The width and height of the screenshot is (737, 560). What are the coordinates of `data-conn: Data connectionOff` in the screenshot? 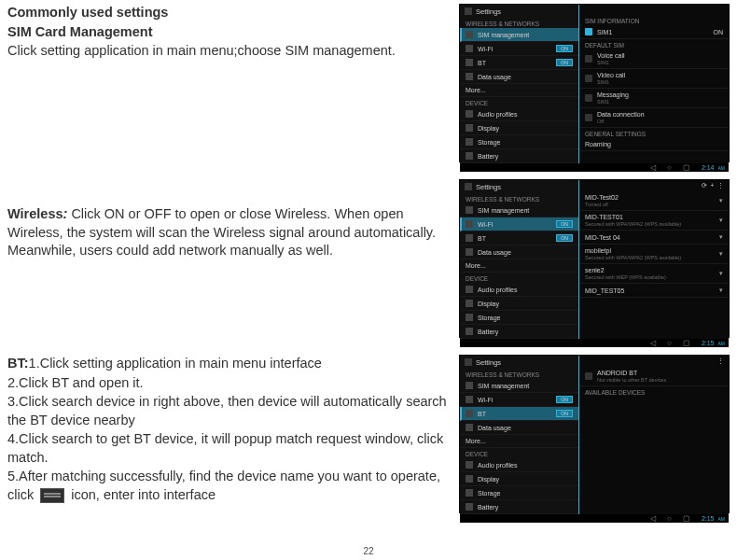 It's located at (654, 118).